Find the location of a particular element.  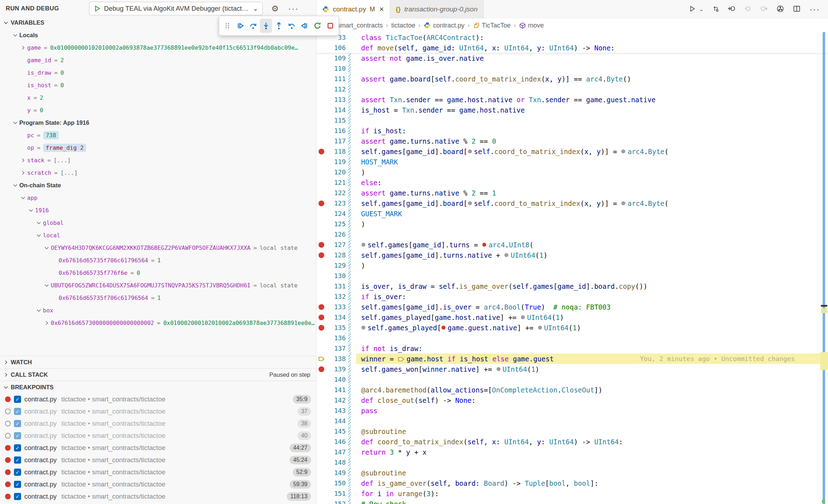

current-step-gutter-icon is located at coordinates (321, 359).